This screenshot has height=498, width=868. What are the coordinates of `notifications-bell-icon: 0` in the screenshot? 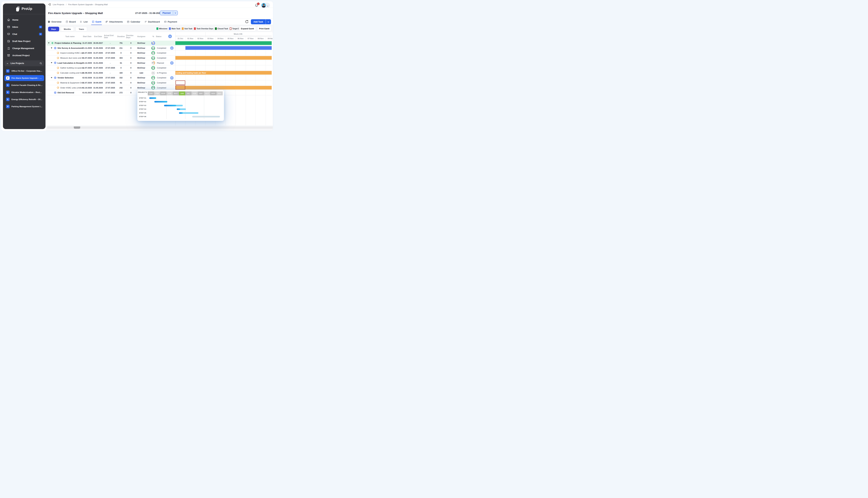 It's located at (257, 5).